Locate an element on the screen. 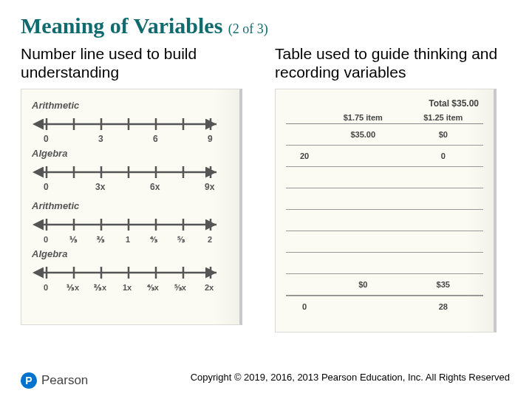 The width and height of the screenshot is (532, 399). tick: ⅔ is located at coordinates (100, 239).